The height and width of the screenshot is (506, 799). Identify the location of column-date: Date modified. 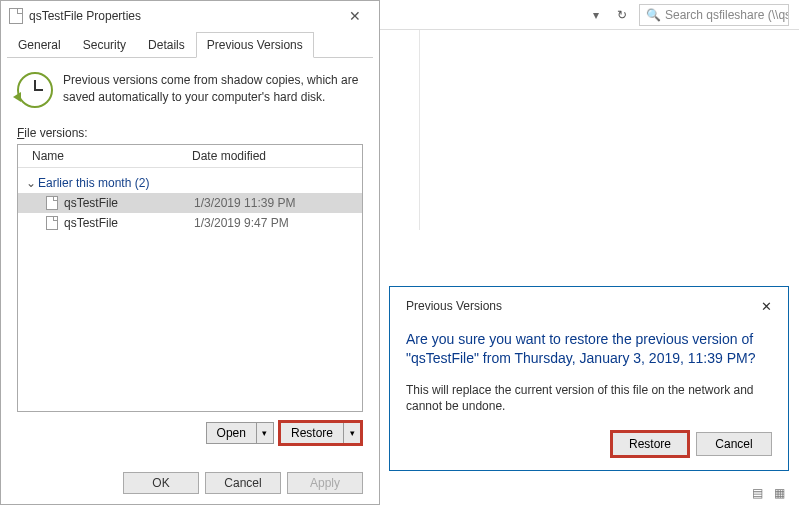
(272, 156).